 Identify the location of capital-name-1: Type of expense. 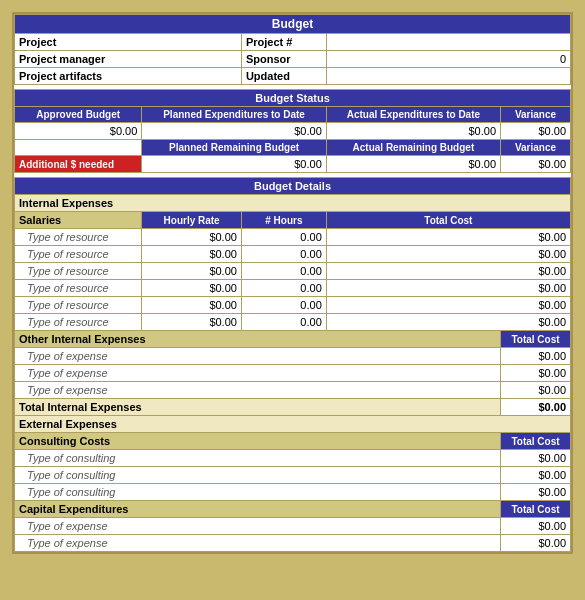
(258, 526).